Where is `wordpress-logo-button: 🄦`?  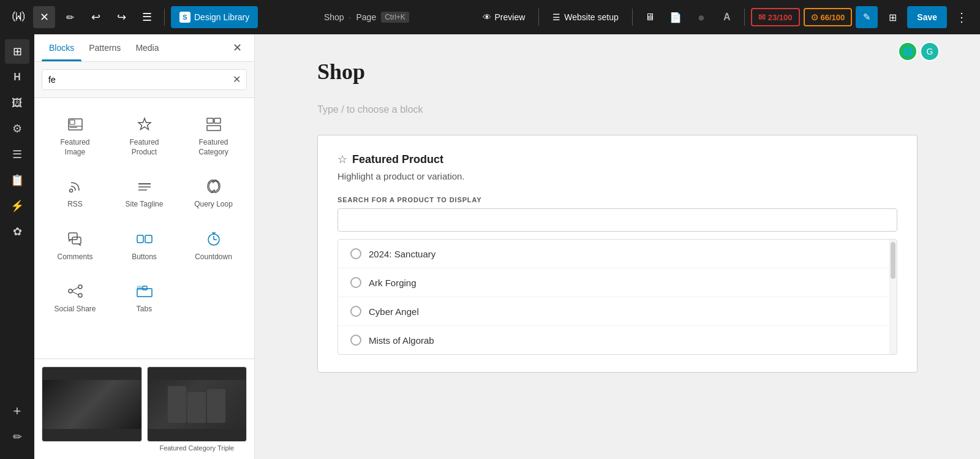 wordpress-logo-button: 🄦 is located at coordinates (18, 17).